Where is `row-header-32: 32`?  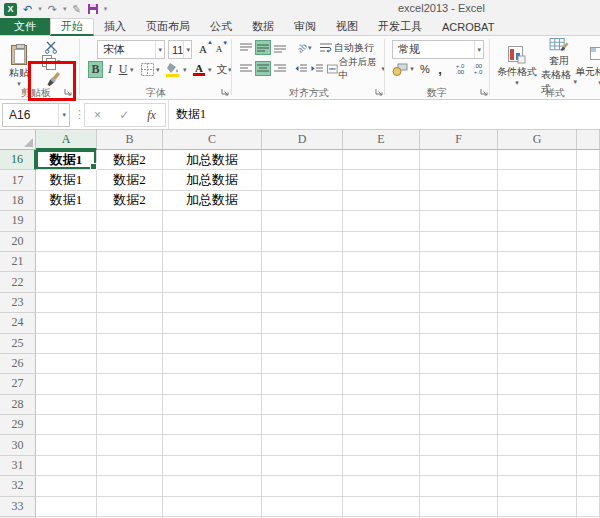
row-header-32: 32 is located at coordinates (18, 486).